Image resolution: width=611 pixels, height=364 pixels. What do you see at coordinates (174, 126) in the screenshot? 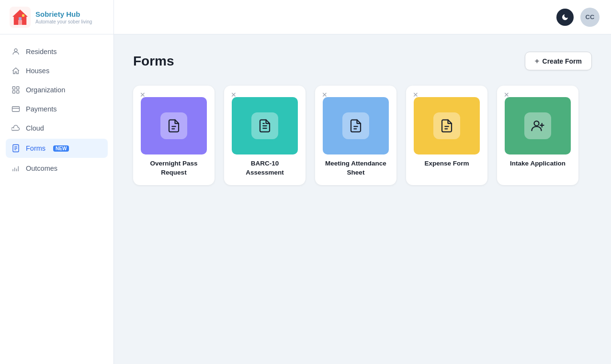
I see `form-card-icon-overnight-pass` at bounding box center [174, 126].